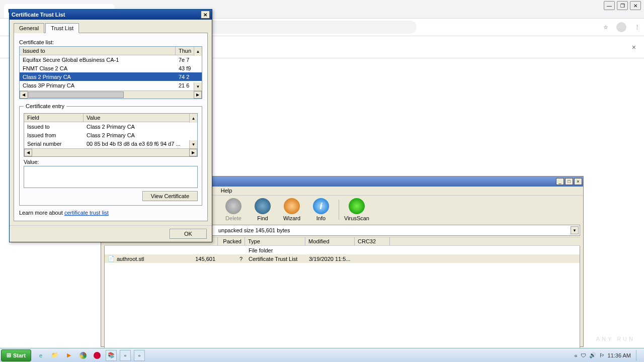  I want to click on winrar-maximize-button: □, so click(569, 182).